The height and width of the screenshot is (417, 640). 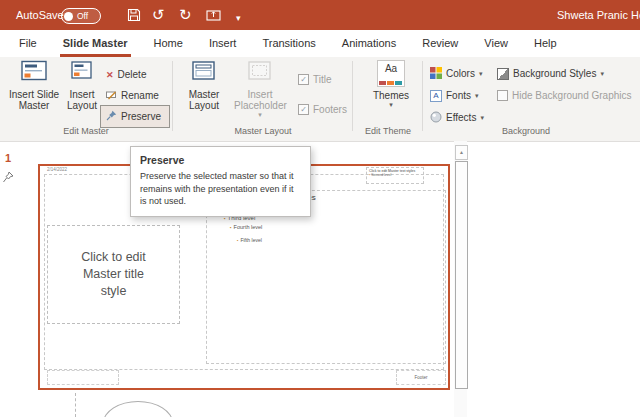 What do you see at coordinates (454, 96) in the screenshot?
I see `fonts-button: A Fonts ▾` at bounding box center [454, 96].